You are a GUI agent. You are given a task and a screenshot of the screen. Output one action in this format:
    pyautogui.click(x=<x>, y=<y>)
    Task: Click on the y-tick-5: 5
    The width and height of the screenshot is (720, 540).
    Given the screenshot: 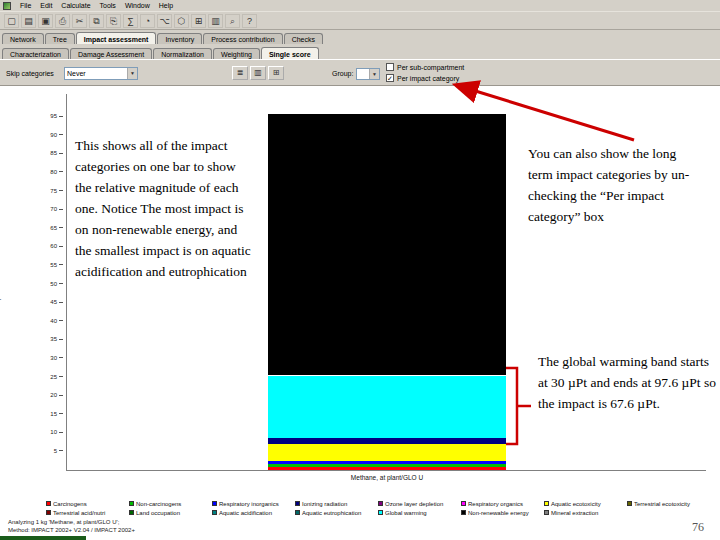 What is the action you would take?
    pyautogui.click(x=52, y=451)
    